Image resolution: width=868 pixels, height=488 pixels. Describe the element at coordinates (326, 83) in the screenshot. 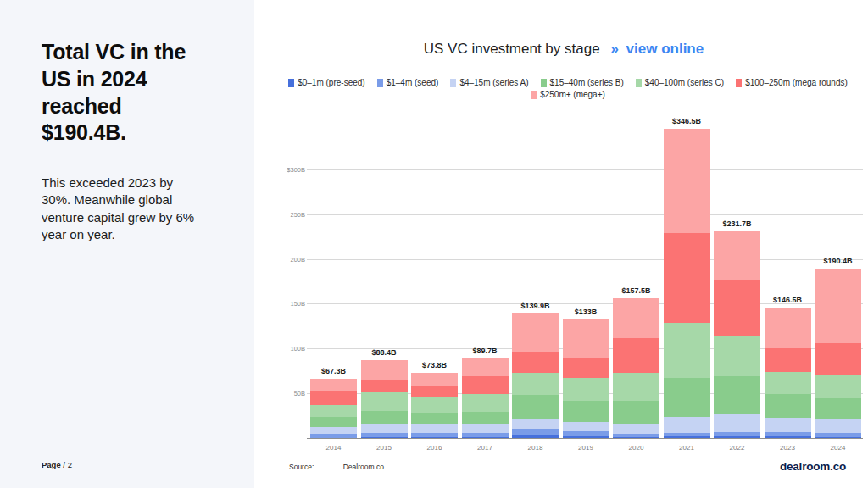

I see `legend-item: $0–1m (pre-seed)` at that location.